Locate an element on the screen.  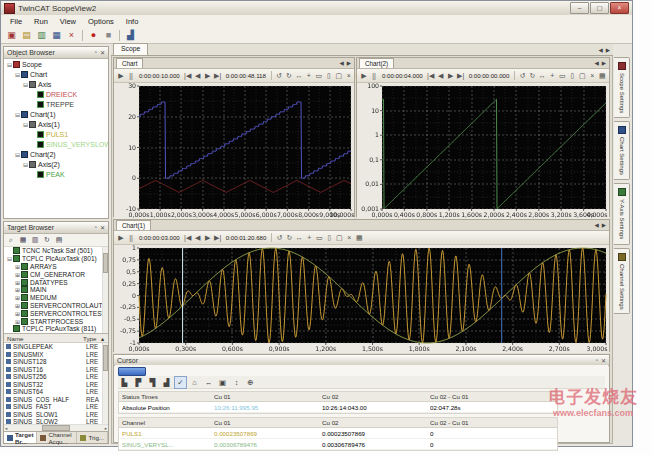
tab-trig-: Trig... is located at coordinates (92, 438).